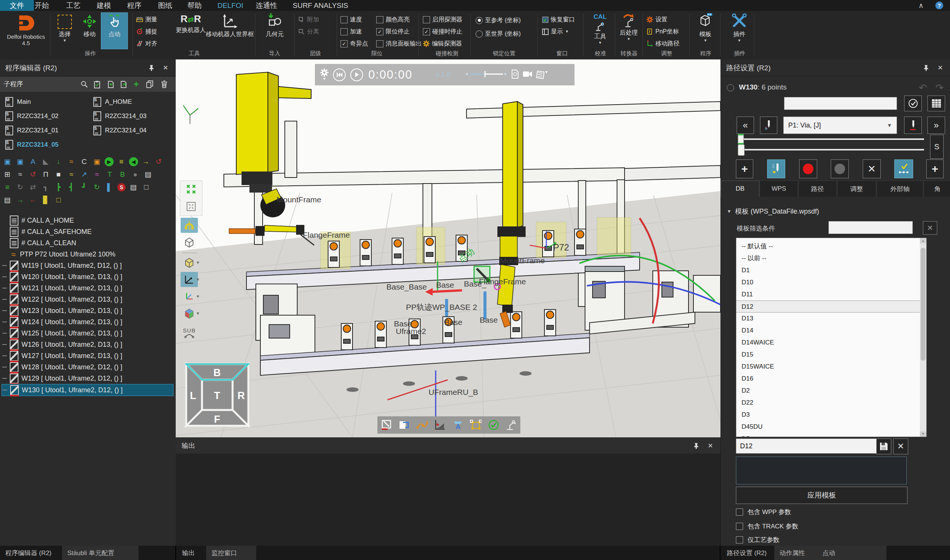  I want to click on template-name-input, so click(806, 446).